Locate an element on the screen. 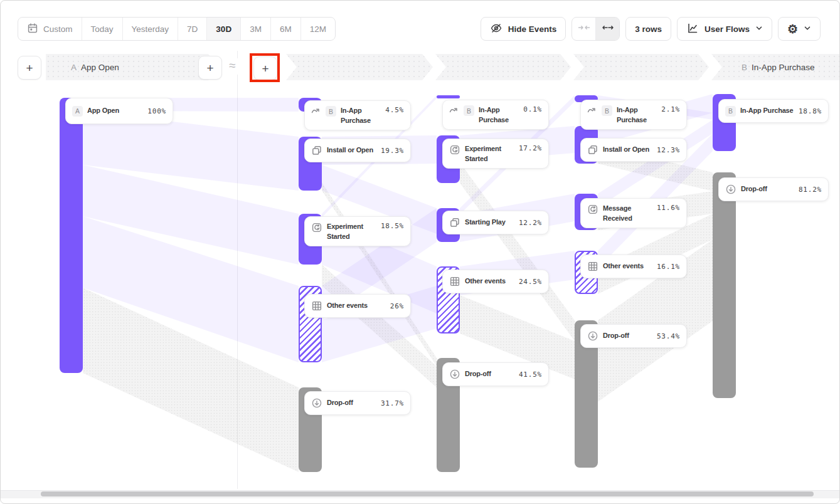 The height and width of the screenshot is (504, 840). flow-node-percent: 18.5% is located at coordinates (393, 226).